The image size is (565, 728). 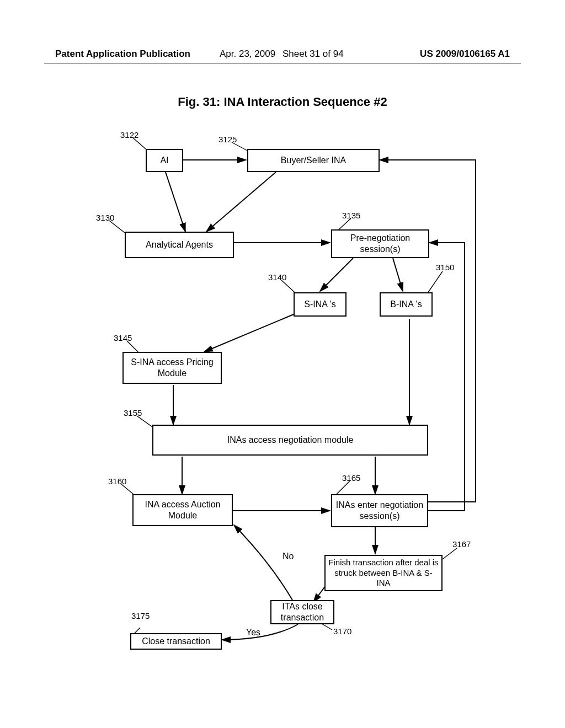 What do you see at coordinates (122, 54) in the screenshot?
I see `header-publication: Patent Application Publication` at bounding box center [122, 54].